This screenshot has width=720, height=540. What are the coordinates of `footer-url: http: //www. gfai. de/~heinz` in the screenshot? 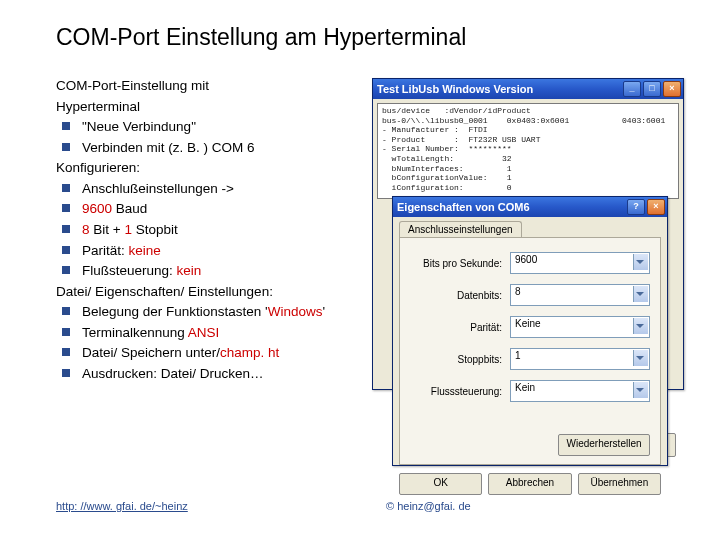 It's located at (122, 506).